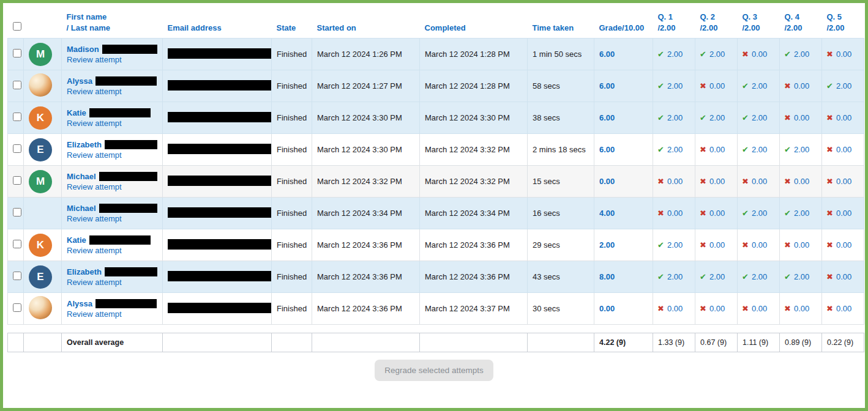 Image resolution: width=868 pixels, height=411 pixels. Describe the element at coordinates (337, 28) in the screenshot. I see `sort-started-link: Started on` at that location.